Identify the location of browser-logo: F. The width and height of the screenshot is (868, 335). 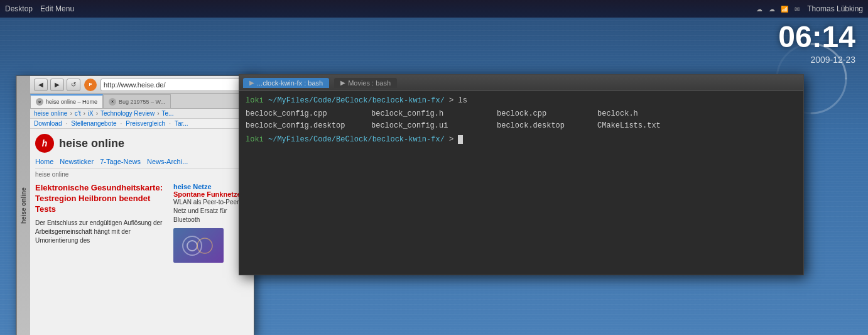
(90, 85).